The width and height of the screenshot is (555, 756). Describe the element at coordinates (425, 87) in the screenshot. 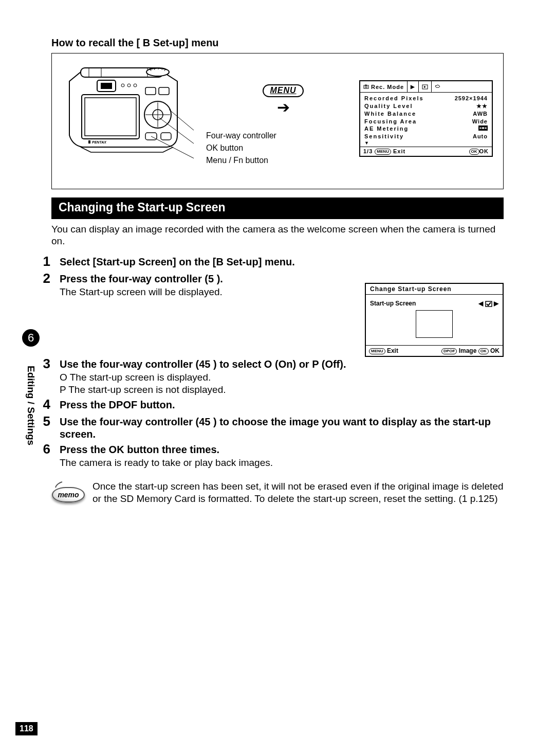

I see `playback-icon` at that location.